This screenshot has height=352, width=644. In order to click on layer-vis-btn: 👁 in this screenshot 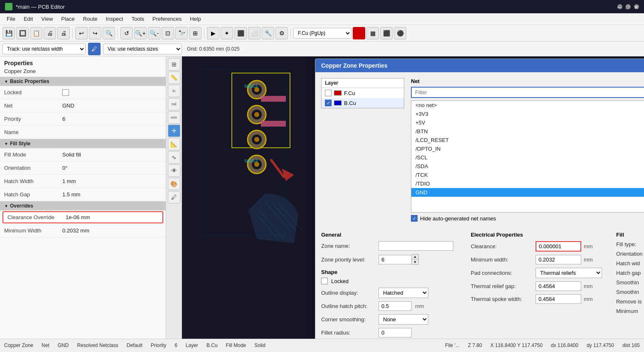, I will do `click(174, 171)`.